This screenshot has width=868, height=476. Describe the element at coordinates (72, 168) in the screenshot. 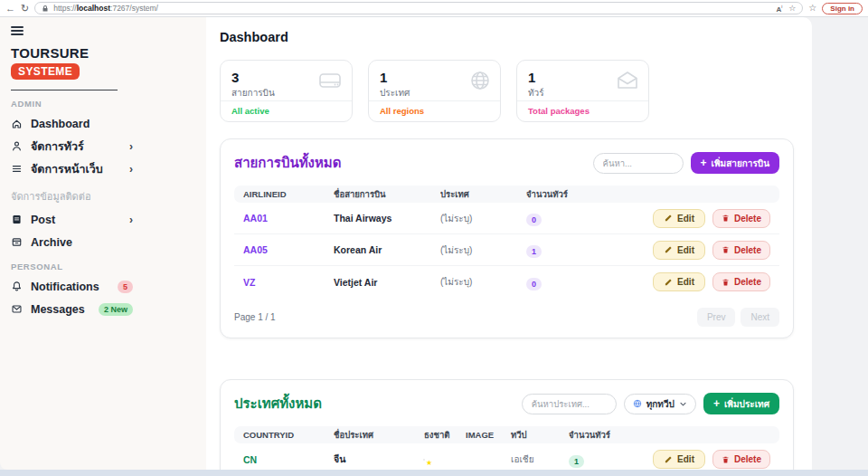

I see `sidebar-item-manage-webpages: จัดการหน้าเว็บ ›` at that location.